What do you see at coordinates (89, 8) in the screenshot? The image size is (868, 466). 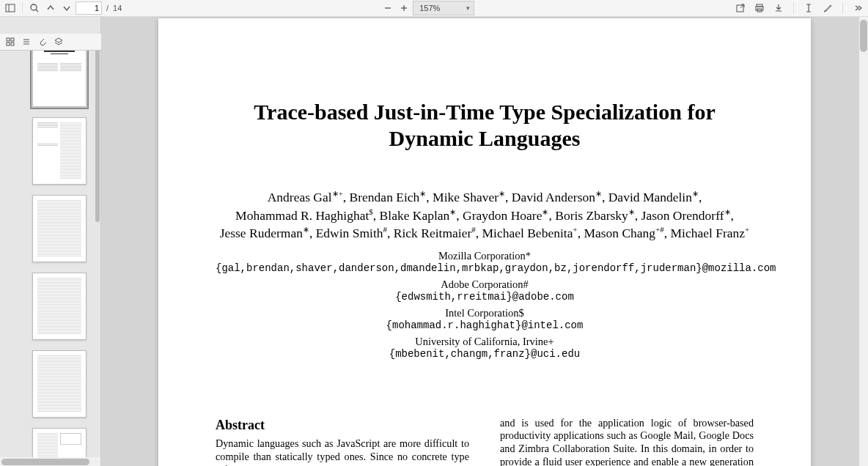 I see `page-number-input` at bounding box center [89, 8].